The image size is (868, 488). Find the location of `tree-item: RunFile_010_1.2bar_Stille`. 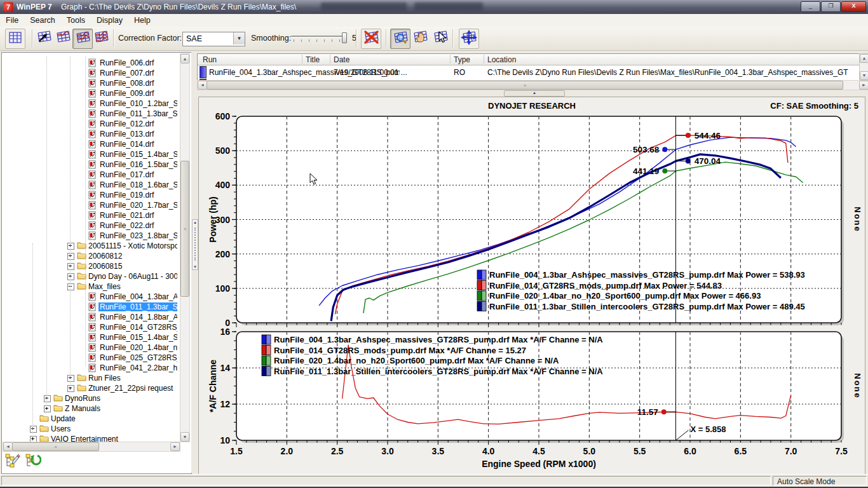

tree-item: RunFile_010_1.2bar_Stille is located at coordinates (90, 104).